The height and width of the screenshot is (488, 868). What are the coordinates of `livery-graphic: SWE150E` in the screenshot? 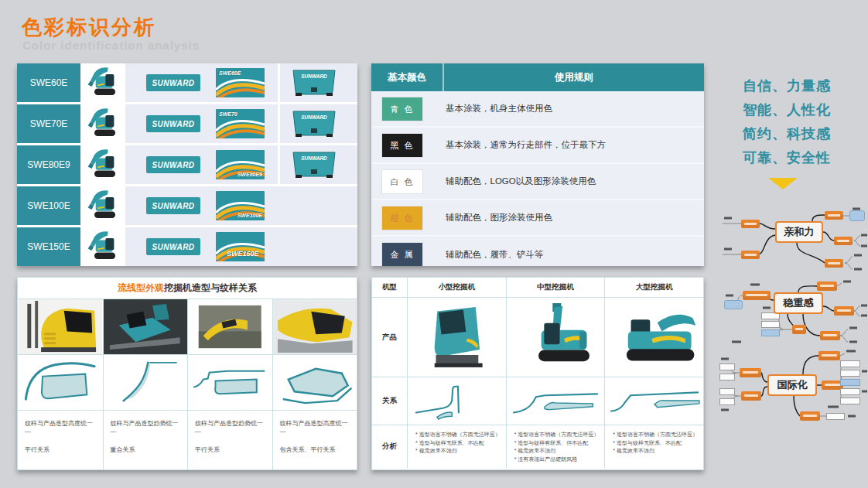 It's located at (240, 247).